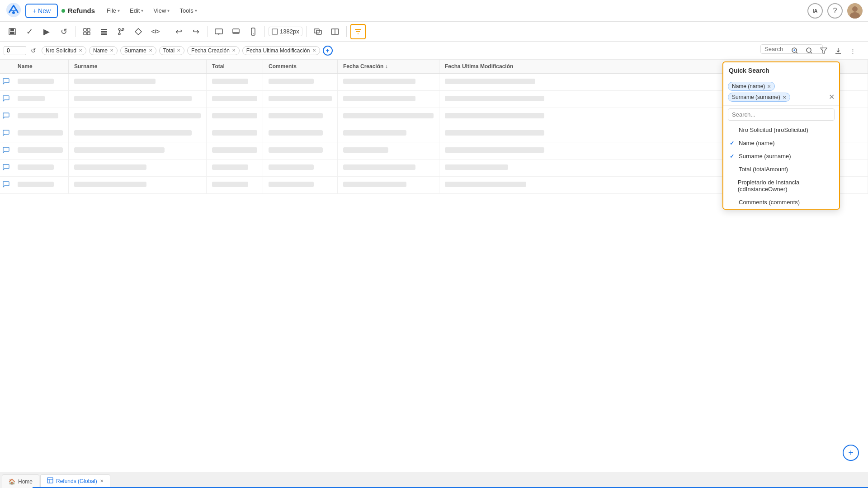 The image size is (868, 488). What do you see at coordinates (824, 51) in the screenshot?
I see `filter-actions: ⋮` at bounding box center [824, 51].